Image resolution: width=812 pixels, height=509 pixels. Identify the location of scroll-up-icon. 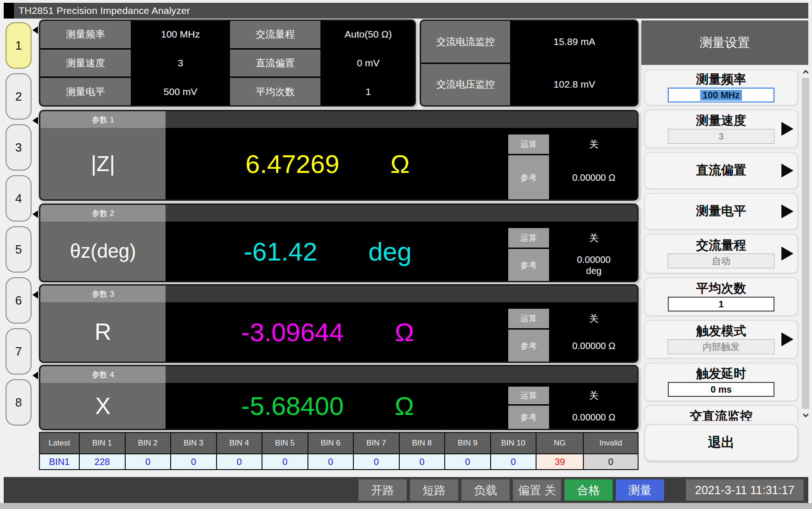
(806, 72).